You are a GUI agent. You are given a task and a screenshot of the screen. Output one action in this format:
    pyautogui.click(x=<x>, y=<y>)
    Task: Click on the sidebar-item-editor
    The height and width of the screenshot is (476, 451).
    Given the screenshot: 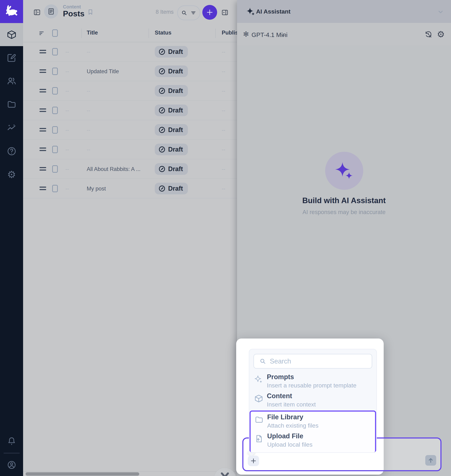 What is the action you would take?
    pyautogui.click(x=12, y=58)
    